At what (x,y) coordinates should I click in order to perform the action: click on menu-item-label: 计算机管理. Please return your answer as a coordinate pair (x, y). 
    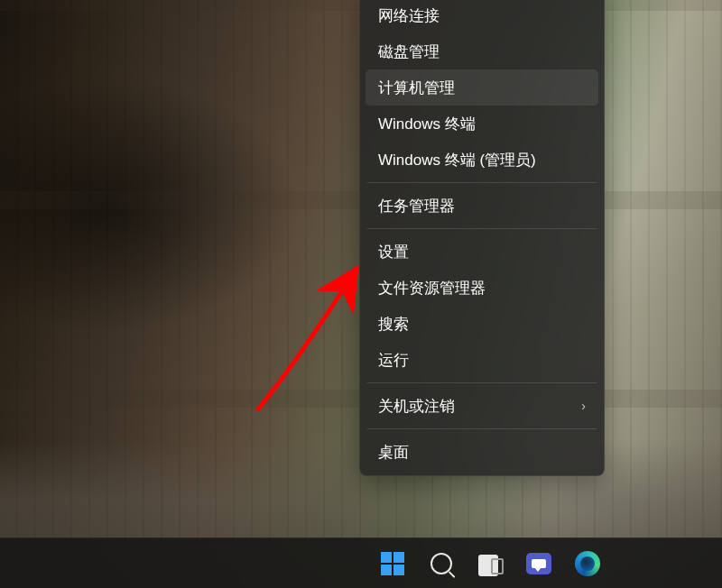
    Looking at the image, I should click on (417, 88).